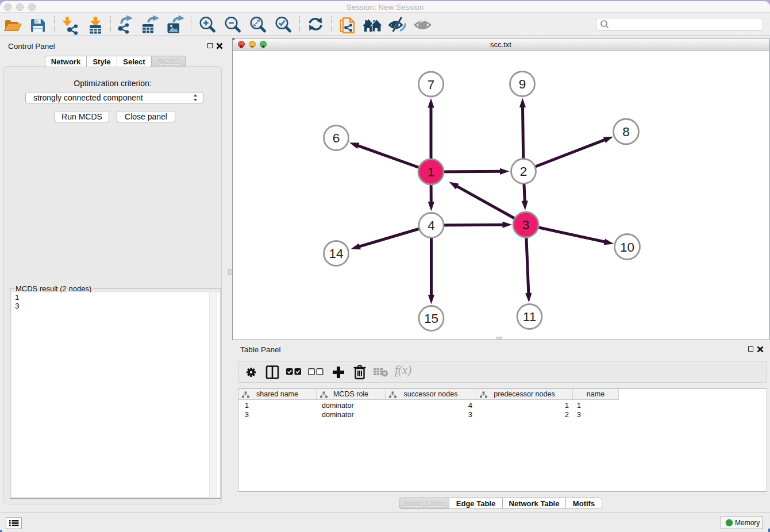 Image resolution: width=770 pixels, height=532 pixels. What do you see at coordinates (336, 254) in the screenshot?
I see `svg-text: 14` at bounding box center [336, 254].